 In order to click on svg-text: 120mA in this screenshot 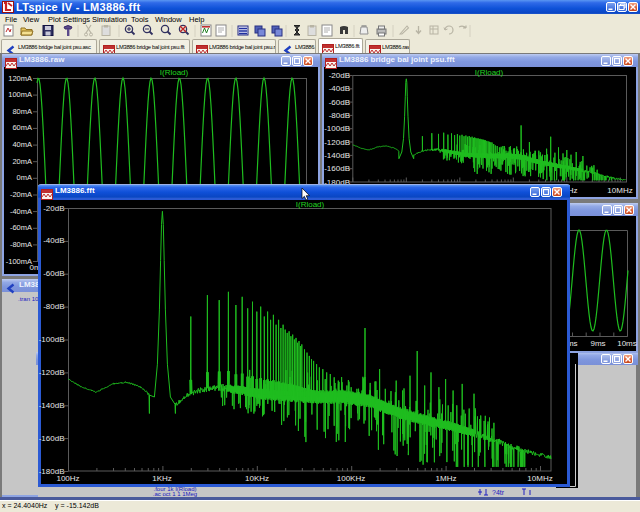, I will do `click(20, 78)`.